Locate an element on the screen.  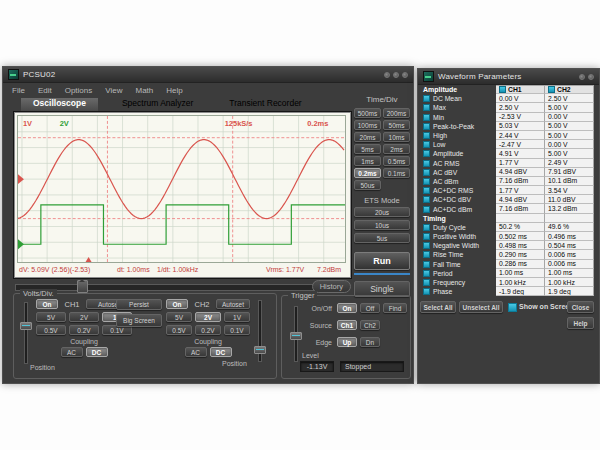
param-row-duty-cycle: Duty Cycle is located at coordinates (458, 228).